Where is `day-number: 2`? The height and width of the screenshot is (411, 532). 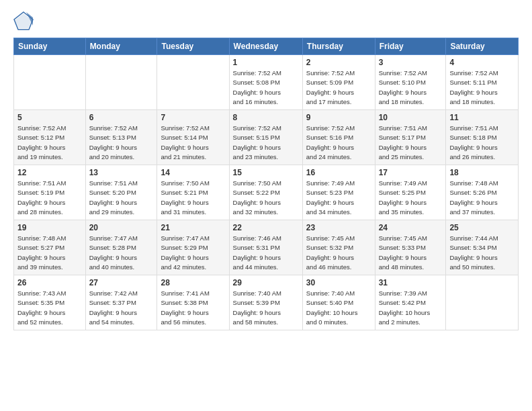
day-number: 2 is located at coordinates (339, 62).